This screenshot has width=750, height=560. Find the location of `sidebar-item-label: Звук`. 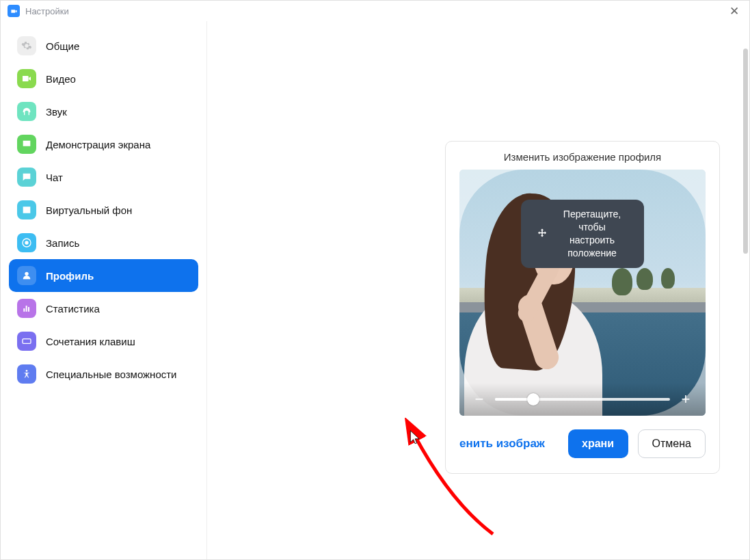

sidebar-item-label: Звук is located at coordinates (56, 112).